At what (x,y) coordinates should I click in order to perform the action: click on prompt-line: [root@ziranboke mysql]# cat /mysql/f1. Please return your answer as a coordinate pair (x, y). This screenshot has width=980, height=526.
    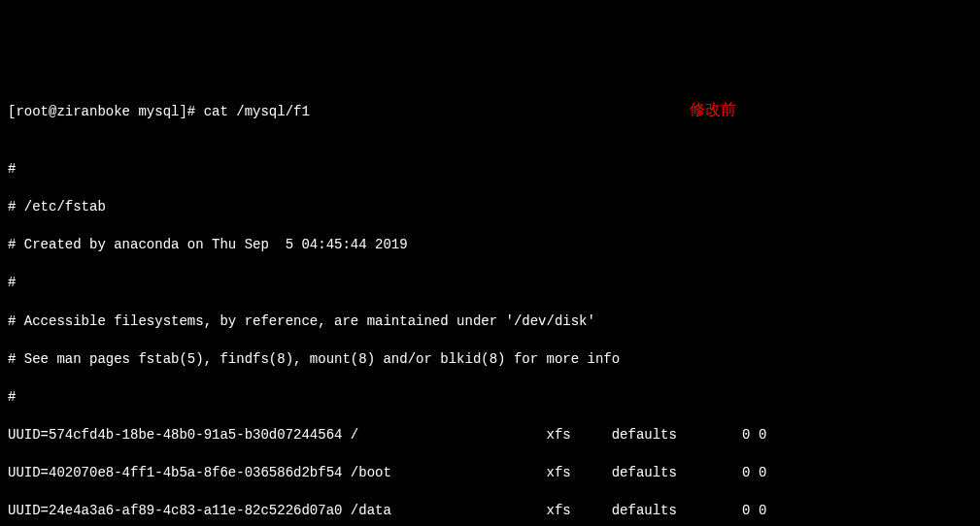
    Looking at the image, I should click on (490, 113).